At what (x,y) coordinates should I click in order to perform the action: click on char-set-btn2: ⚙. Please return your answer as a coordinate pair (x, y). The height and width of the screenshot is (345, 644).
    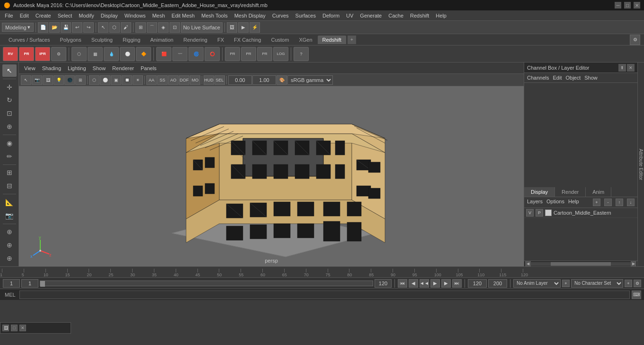
    Looking at the image, I should click on (637, 283).